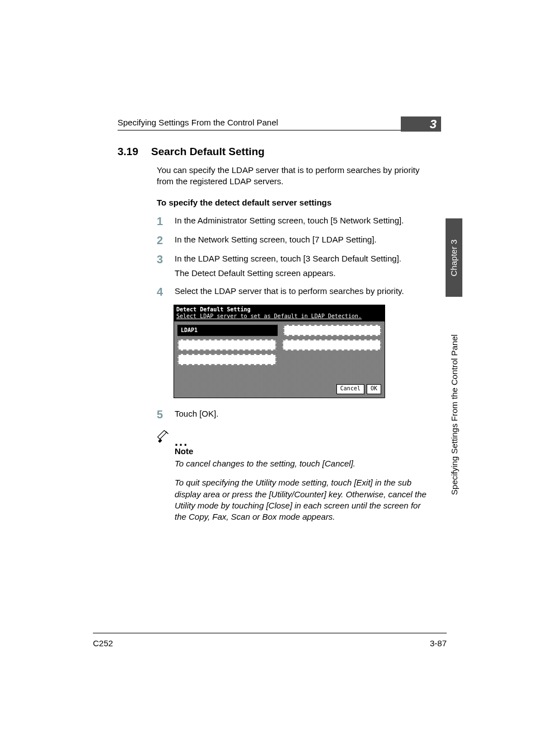 Image resolution: width=534 pixels, height=756 pixels. Describe the element at coordinates (103, 643) in the screenshot. I see `footer-model: C252` at that location.